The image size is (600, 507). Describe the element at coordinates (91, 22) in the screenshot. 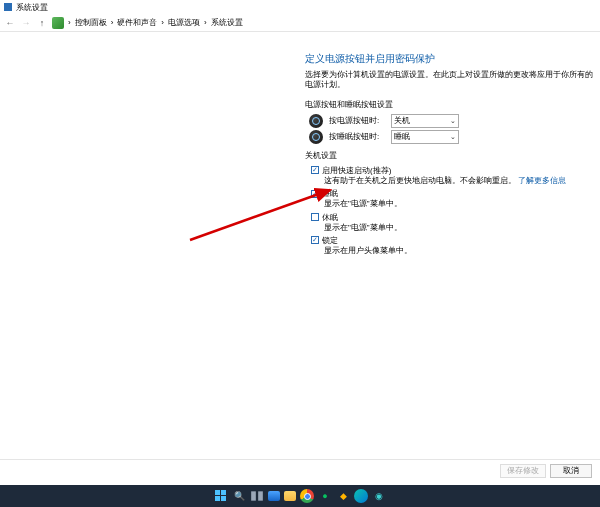

I see `breadcrumb-root: 控制面板` at that location.